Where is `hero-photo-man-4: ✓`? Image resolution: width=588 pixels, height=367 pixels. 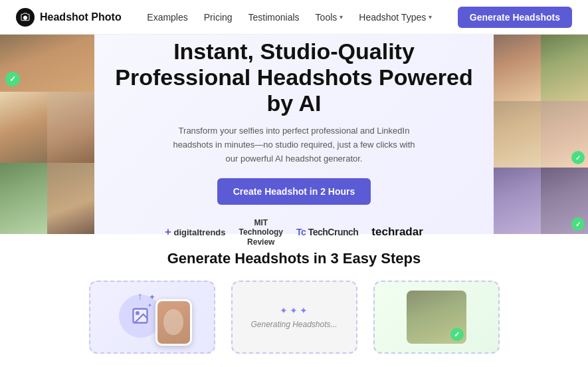
hero-photo-man-4: ✓ is located at coordinates (565, 134).